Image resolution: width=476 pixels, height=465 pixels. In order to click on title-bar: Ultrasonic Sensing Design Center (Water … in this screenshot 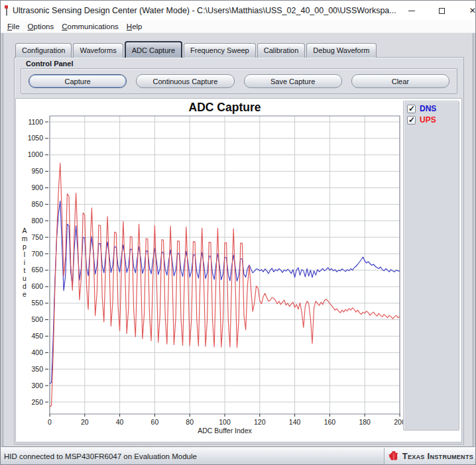, I will do `click(238, 11)`.